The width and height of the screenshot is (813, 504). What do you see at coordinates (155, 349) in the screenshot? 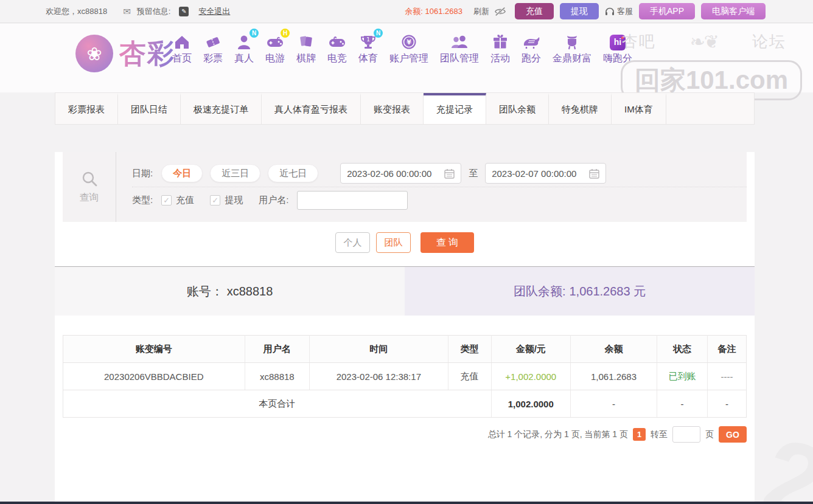
I see `column-header: 账变编号` at bounding box center [155, 349].